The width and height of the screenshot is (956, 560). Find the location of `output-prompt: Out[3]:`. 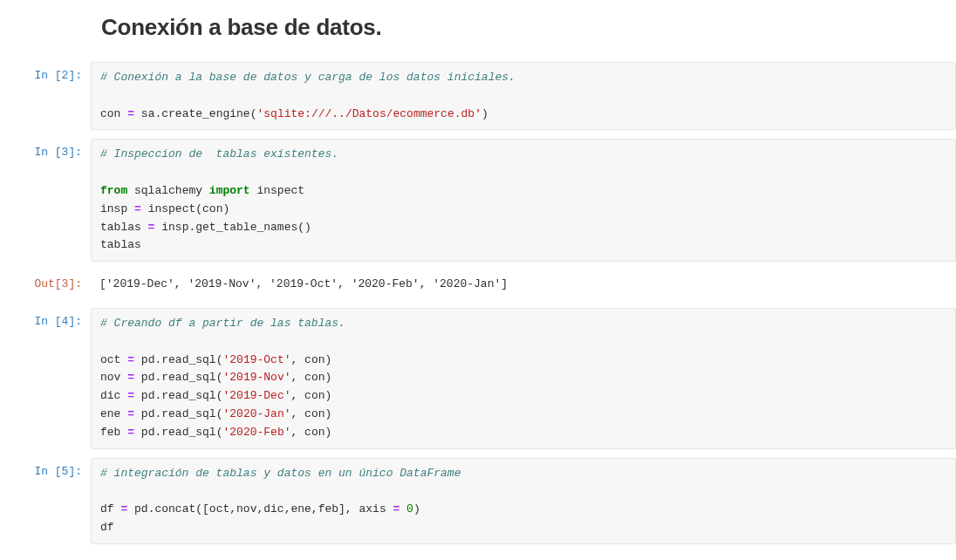

output-prompt: Out[3]: is located at coordinates (45, 284).